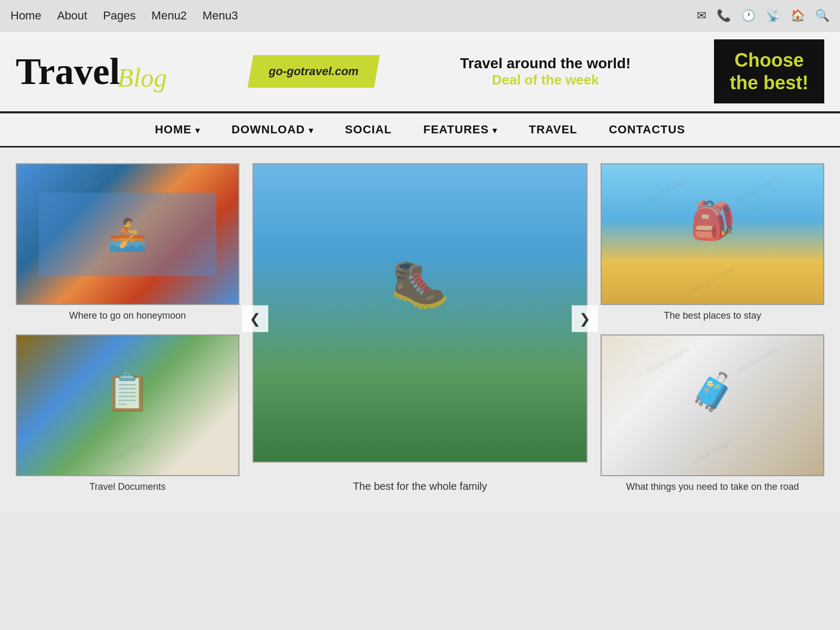  What do you see at coordinates (723, 16) in the screenshot?
I see `phone-icon: 📞` at bounding box center [723, 16].